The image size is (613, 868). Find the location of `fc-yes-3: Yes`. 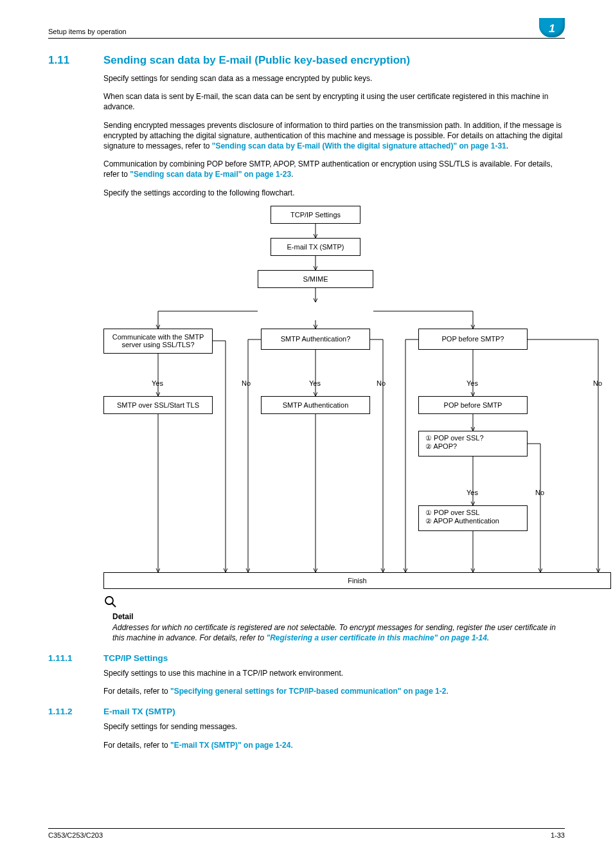

fc-yes-3: Yes is located at coordinates (472, 383).